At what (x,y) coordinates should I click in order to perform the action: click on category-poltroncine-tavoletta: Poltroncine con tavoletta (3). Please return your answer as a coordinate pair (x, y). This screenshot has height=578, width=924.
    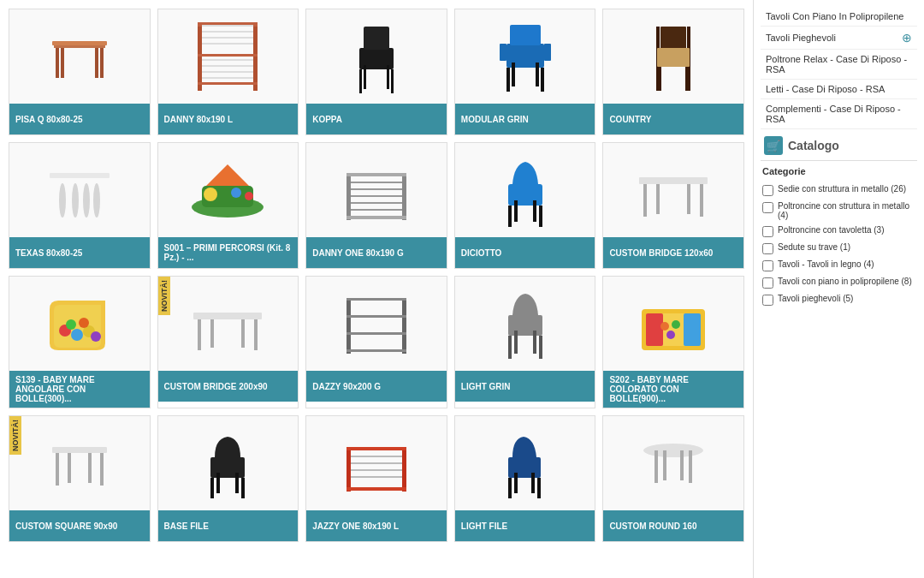
    Looking at the image, I should click on (838, 231).